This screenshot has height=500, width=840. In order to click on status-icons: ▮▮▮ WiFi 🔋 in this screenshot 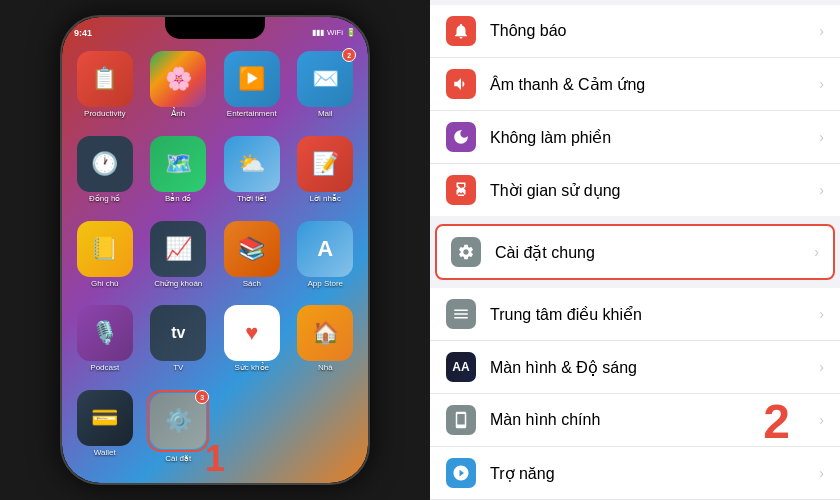, I will do `click(334, 32)`.